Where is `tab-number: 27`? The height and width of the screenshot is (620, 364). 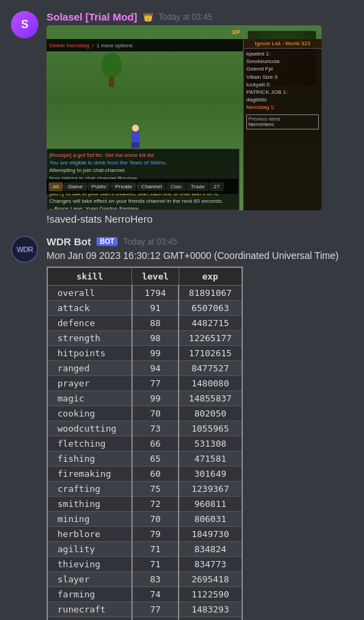 tab-number: 27 is located at coordinates (216, 186).